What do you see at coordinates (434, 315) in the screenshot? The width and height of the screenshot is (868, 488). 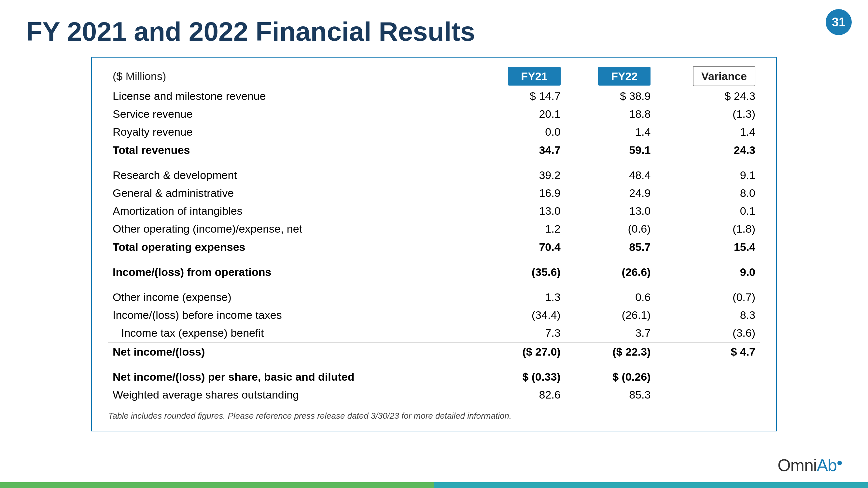 I see `table-row: Income/(loss) before income taxes(34.4)(…` at bounding box center [434, 315].